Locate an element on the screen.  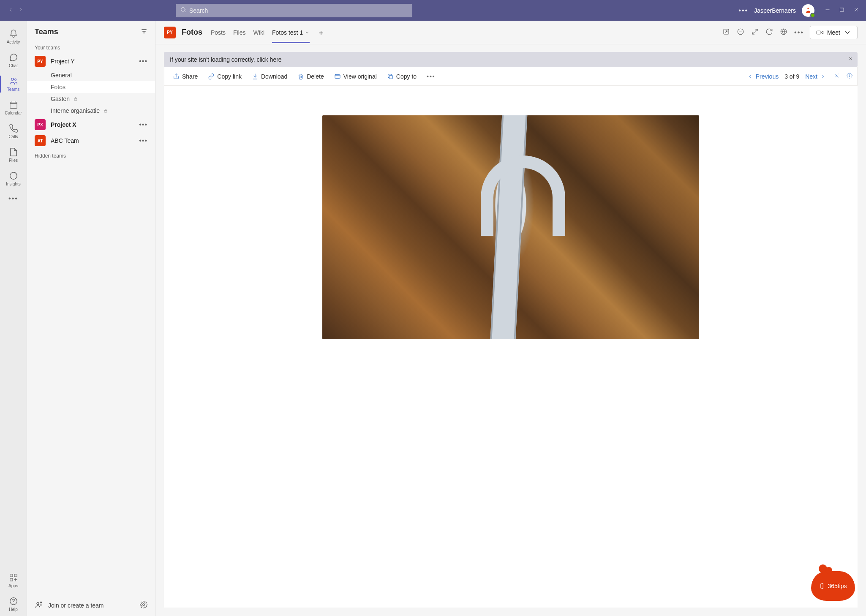
banner-text: If your site isn't loading correctly, cl… is located at coordinates (226, 60).